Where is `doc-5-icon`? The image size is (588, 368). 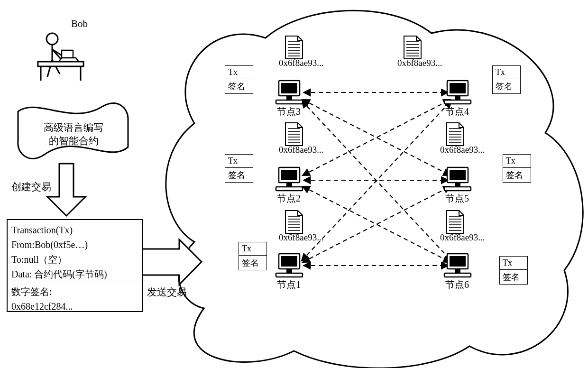
doc-5-icon is located at coordinates (455, 134).